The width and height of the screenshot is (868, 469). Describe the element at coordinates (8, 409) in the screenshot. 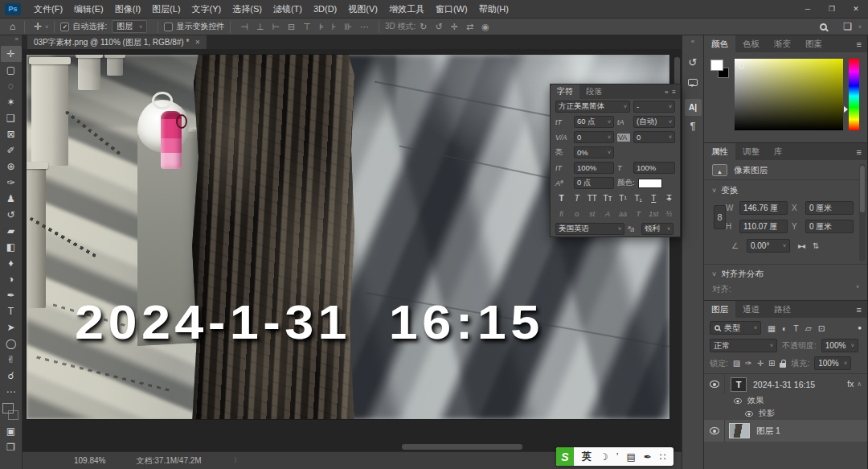

I see `foreground-color-swatch` at that location.